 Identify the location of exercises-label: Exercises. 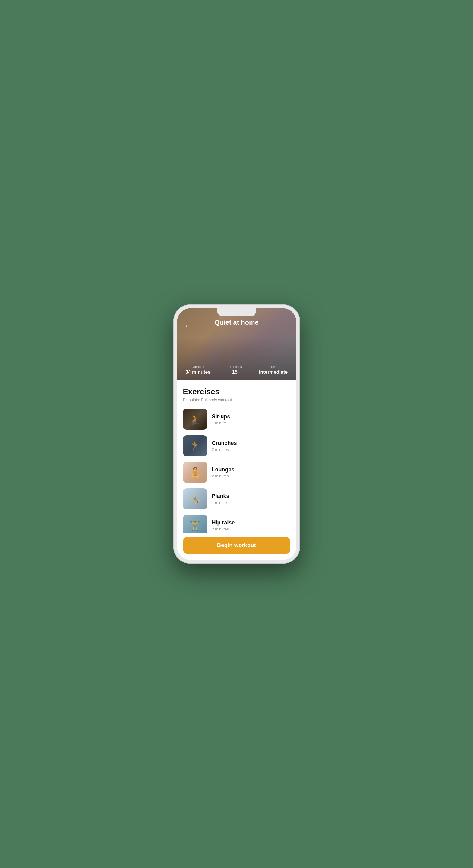
(235, 367).